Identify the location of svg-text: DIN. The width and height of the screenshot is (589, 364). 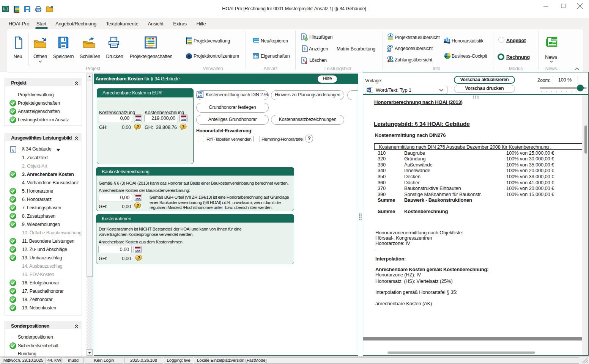
(200, 93).